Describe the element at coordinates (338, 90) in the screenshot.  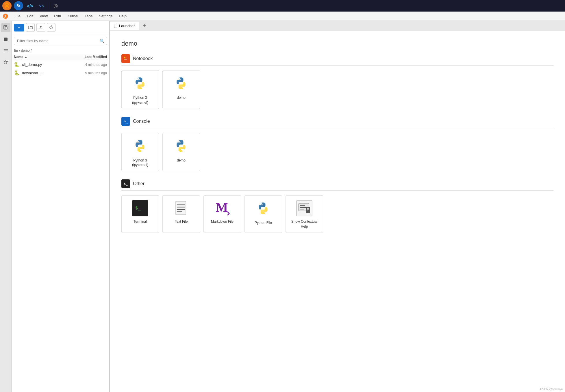
I see `notebook-cards: Python 3 (ipykernel)` at that location.